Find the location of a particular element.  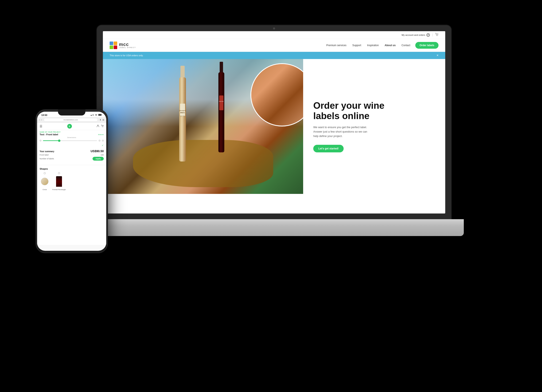

order-labels-button: Order labels is located at coordinates (427, 45).